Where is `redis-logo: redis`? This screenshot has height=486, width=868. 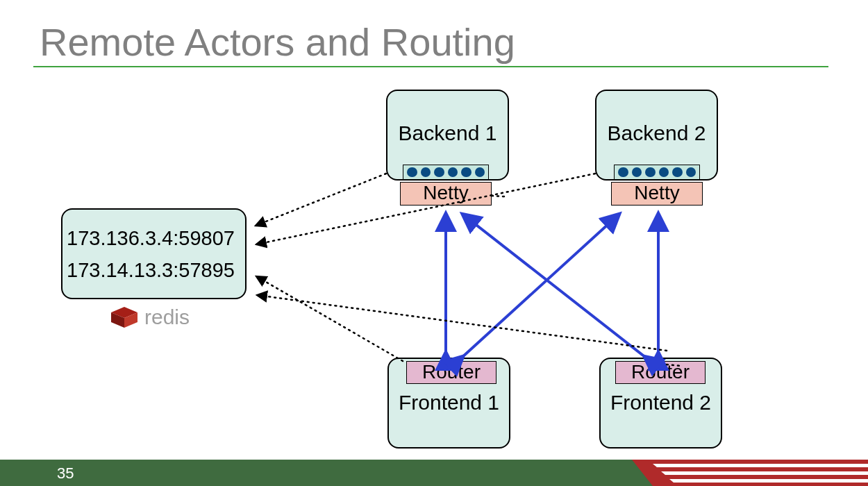
redis-logo: redis is located at coordinates (150, 317).